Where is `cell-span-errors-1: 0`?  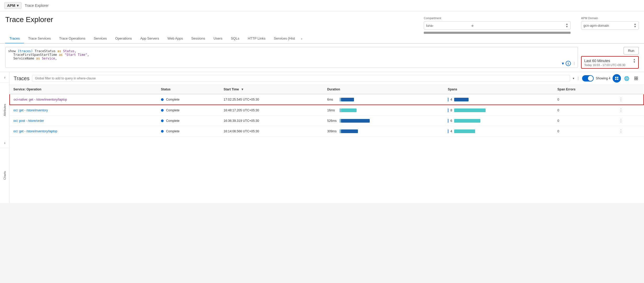 cell-span-errors-1: 0 is located at coordinates (584, 100).